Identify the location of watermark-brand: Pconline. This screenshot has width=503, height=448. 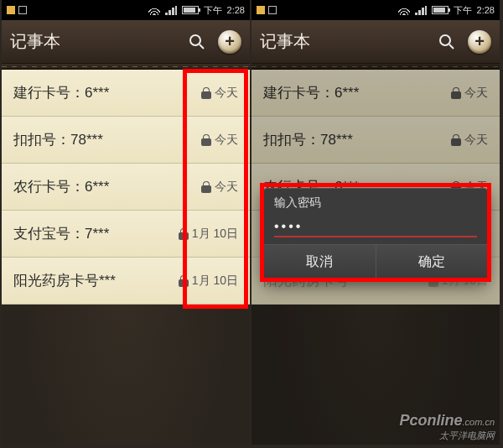
(431, 420).